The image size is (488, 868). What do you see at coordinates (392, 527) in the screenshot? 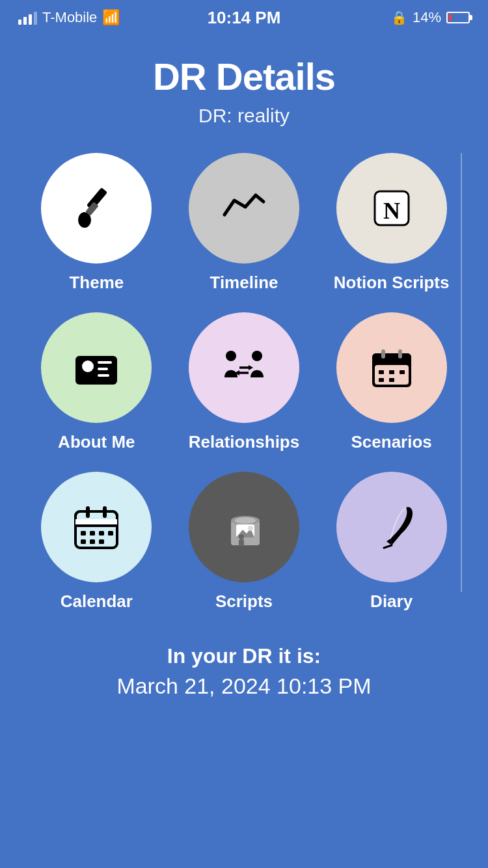
I see `diary-icon-circle` at bounding box center [392, 527].